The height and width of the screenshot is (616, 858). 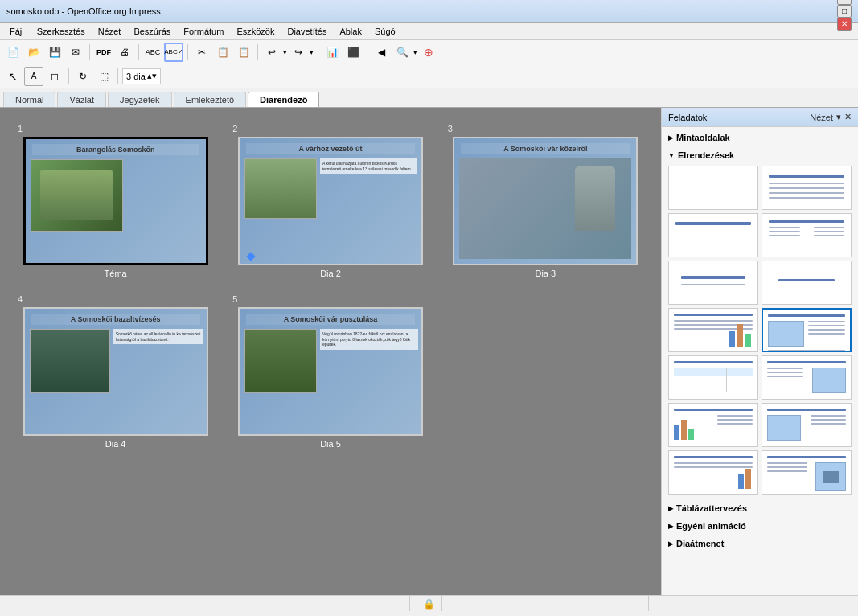 I want to click on layout-title-only, so click(x=713, y=235).